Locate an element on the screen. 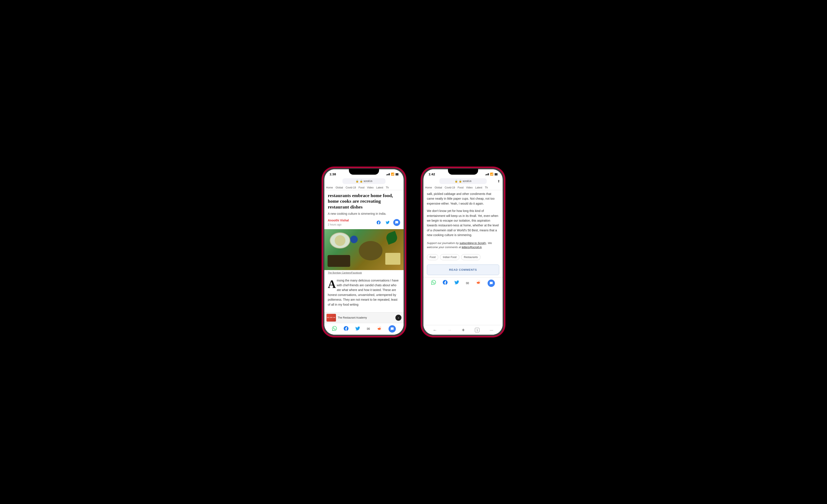 Image resolution: width=827 pixels, height=504 pixels. article-time-1: 2 hours ago is located at coordinates (338, 225).